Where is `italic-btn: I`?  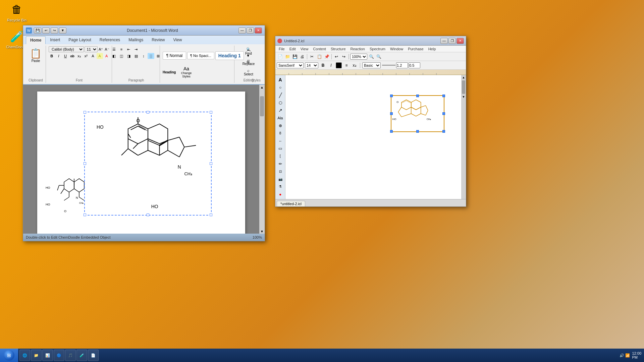 italic-btn: I is located at coordinates (58, 56).